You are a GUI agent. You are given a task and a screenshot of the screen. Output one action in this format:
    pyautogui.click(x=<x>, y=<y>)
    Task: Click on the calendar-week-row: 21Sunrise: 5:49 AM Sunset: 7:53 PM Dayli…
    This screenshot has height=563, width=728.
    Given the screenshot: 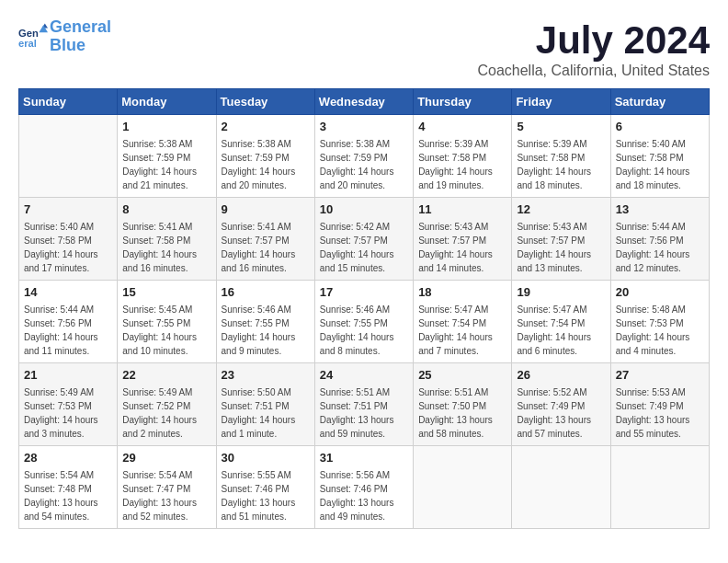 What is the action you would take?
    pyautogui.click(x=364, y=405)
    